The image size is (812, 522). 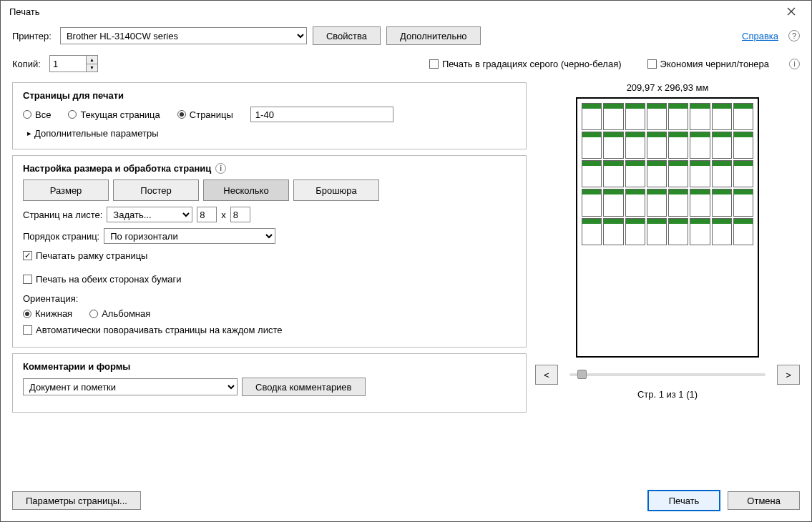 I want to click on help-icon: ?, so click(x=794, y=36).